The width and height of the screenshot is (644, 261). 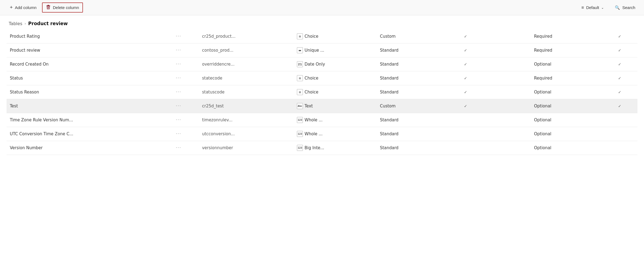 What do you see at coordinates (90, 92) in the screenshot?
I see `column-name: Status Reason` at bounding box center [90, 92].